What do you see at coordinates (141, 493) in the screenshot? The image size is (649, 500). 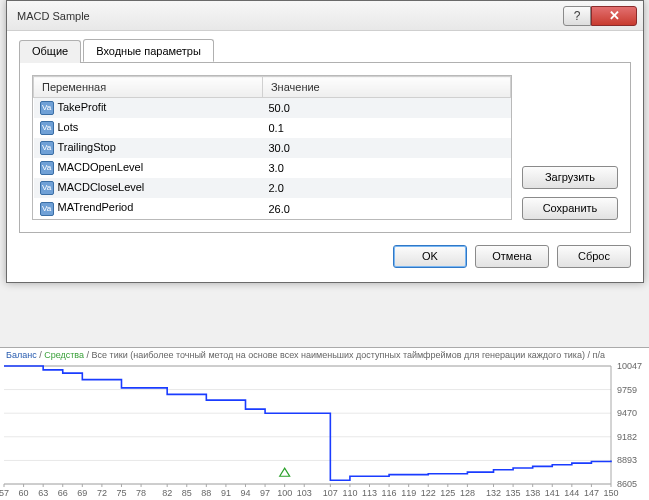 I see `svg-text: 78` at bounding box center [141, 493].